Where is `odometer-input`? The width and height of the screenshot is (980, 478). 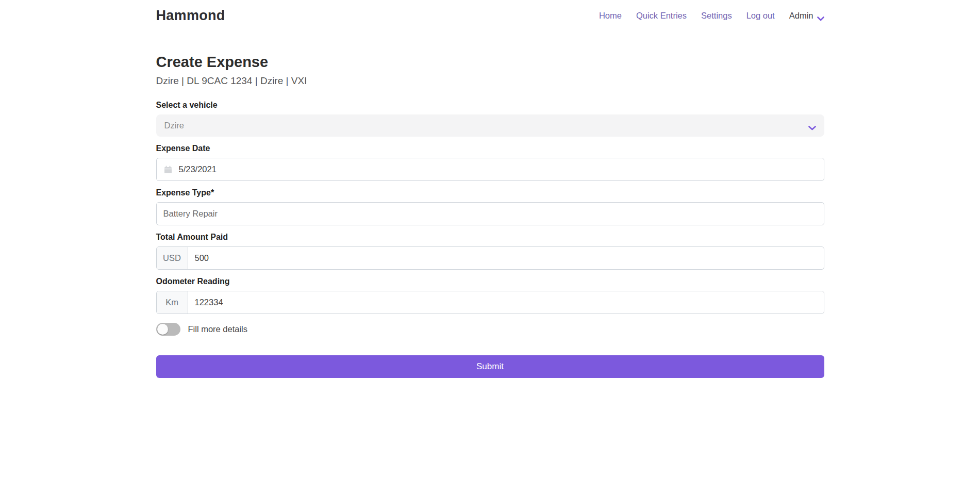
odometer-input is located at coordinates (506, 302).